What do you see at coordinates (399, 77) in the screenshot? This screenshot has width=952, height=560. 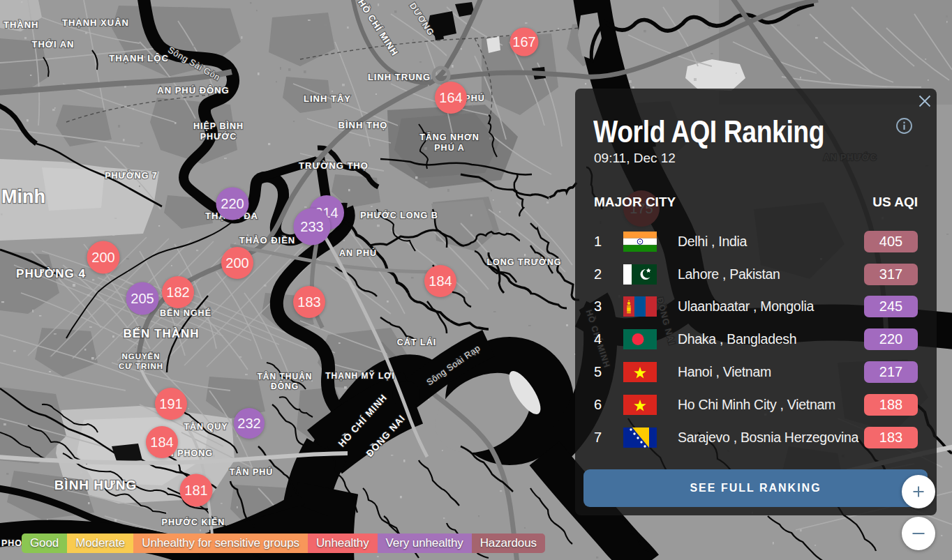 I see `svg-text: LINH TRUNG` at bounding box center [399, 77].